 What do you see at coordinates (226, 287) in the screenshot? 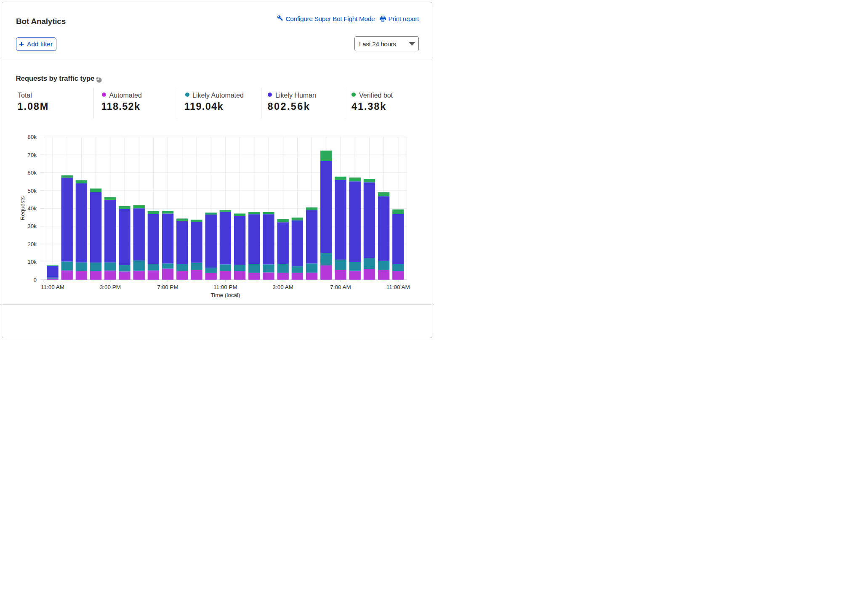
I see `svg-text: 11:00 PM` at bounding box center [226, 287].